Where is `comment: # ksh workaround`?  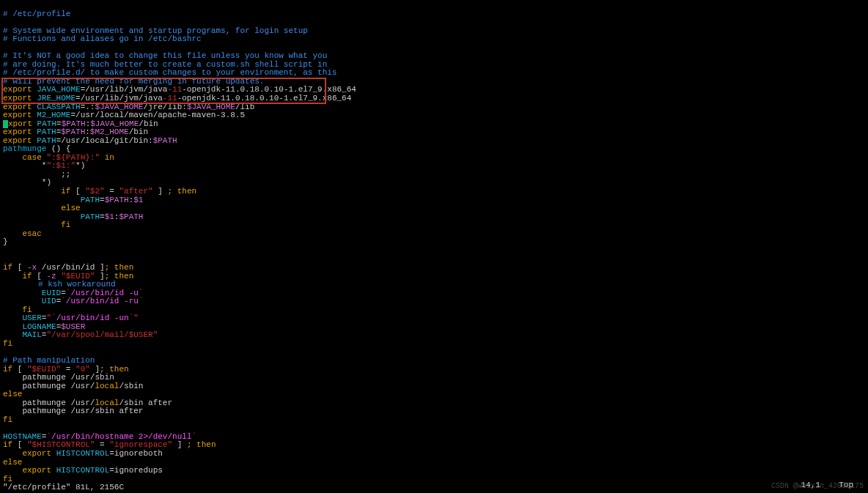
comment: # ksh workaround is located at coordinates (59, 284).